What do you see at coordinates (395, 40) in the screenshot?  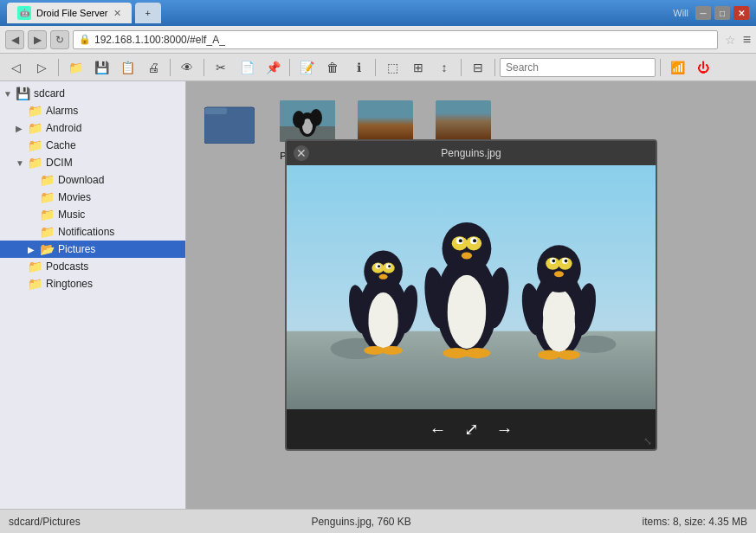 I see `address-field: 🔒 192.168.1.100:8000/#elf_A_` at bounding box center [395, 40].